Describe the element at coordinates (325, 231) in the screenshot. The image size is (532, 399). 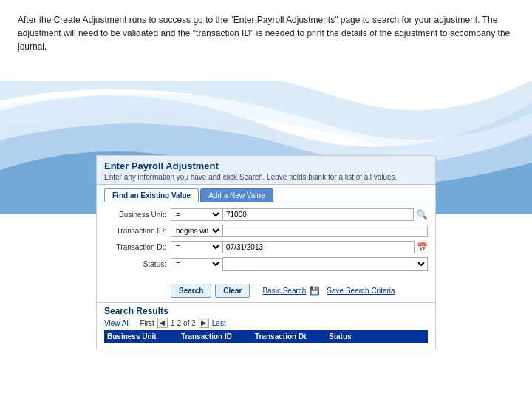
I see `transaction-id-value` at that location.